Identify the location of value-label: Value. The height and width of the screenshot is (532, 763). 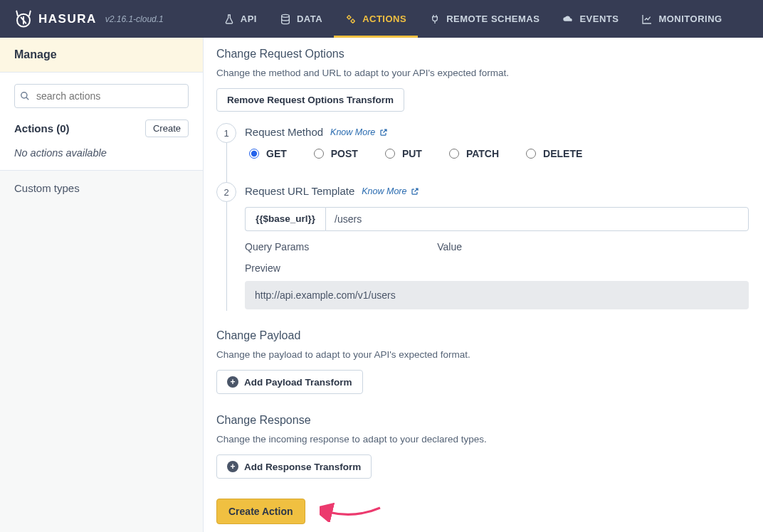
(450, 247).